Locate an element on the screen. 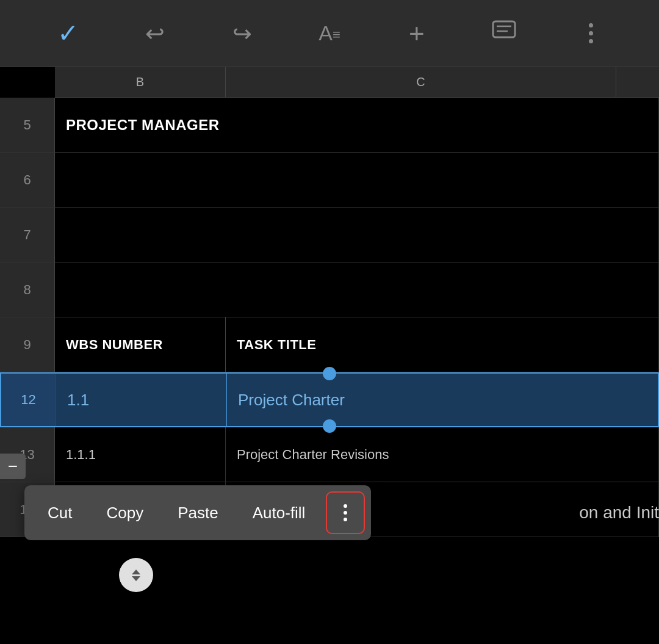 This screenshot has width=659, height=644. row-number: 8 is located at coordinates (27, 289).